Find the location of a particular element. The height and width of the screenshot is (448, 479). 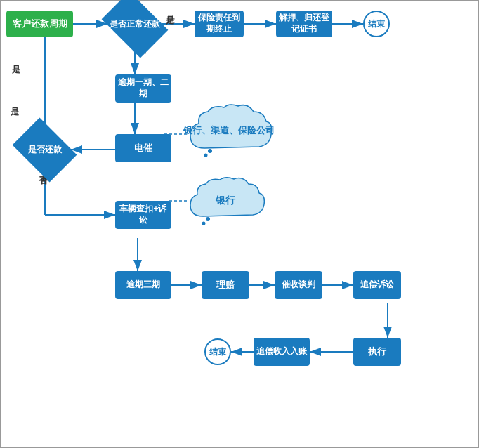

bank-channel-cloud: 银行、渠道、保险公司 is located at coordinates (229, 131).